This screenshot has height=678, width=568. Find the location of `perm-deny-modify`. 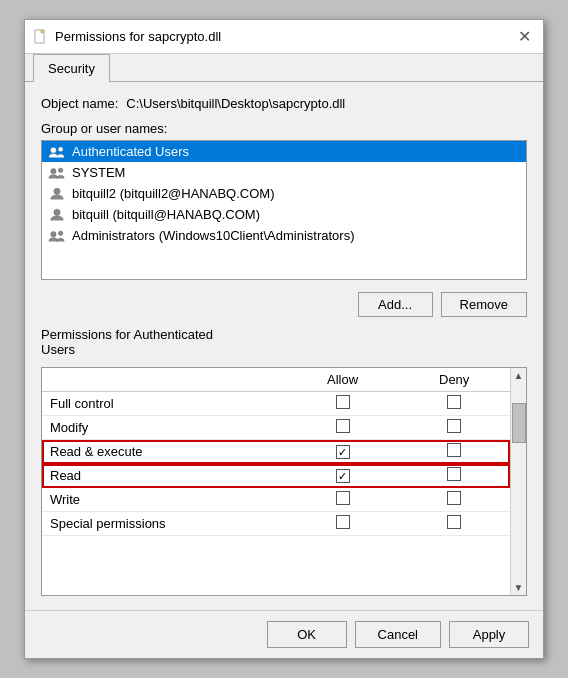

perm-deny-modify is located at coordinates (454, 428).